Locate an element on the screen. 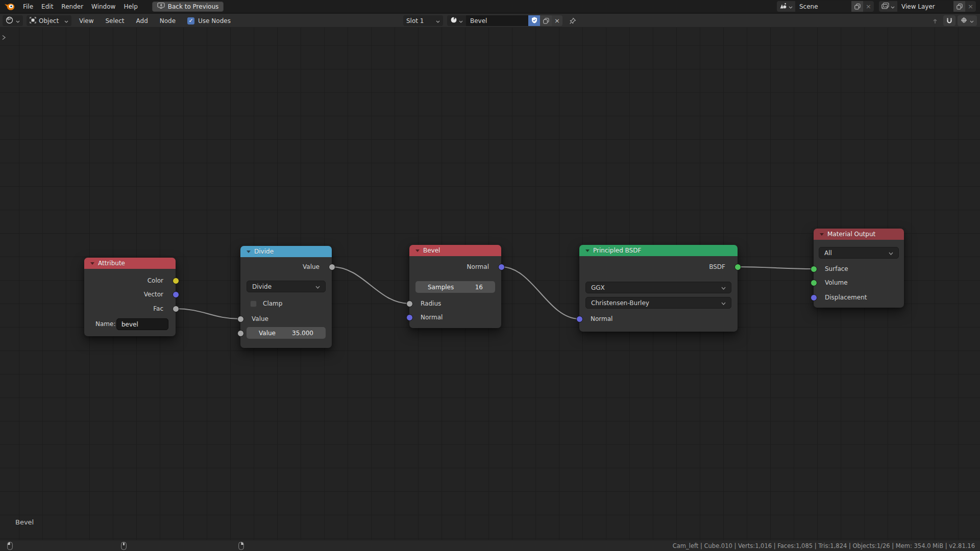 This screenshot has height=551, width=980. use-nodes-label: Use Nodes is located at coordinates (214, 21).